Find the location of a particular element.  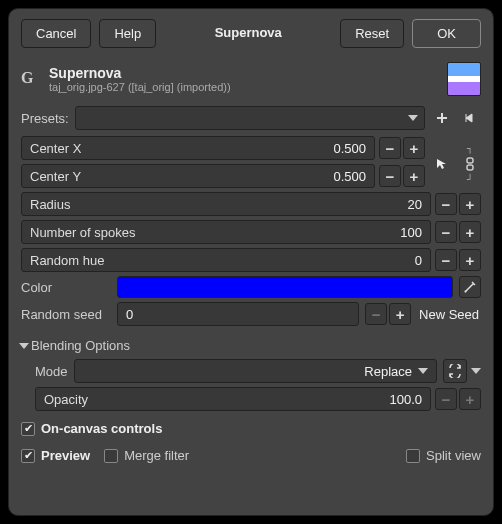

random-seed-field: 0 is located at coordinates (238, 314).